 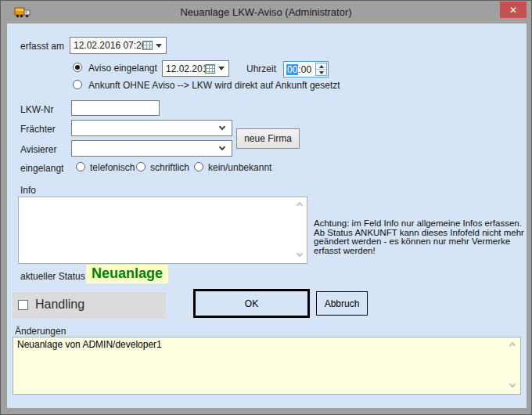 What do you see at coordinates (239, 168) in the screenshot?
I see `radio-kein-unbekannt-label: kein/unbekannt` at bounding box center [239, 168].